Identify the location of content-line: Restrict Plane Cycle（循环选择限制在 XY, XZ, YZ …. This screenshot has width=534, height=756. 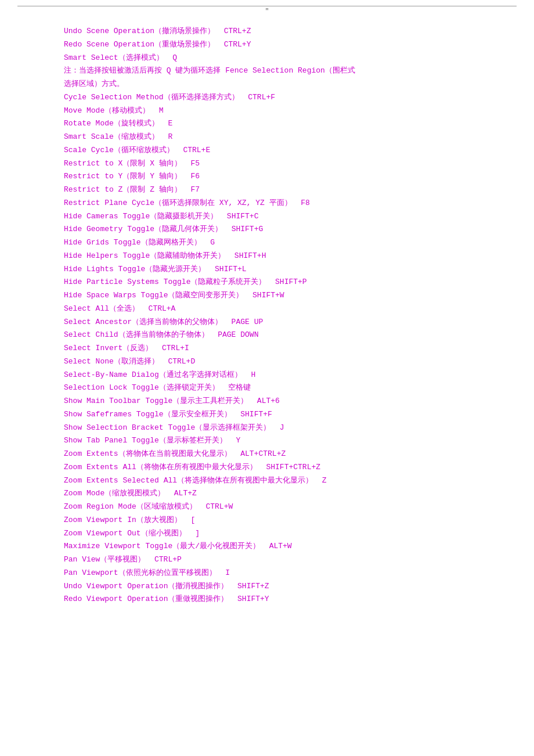
(267, 203).